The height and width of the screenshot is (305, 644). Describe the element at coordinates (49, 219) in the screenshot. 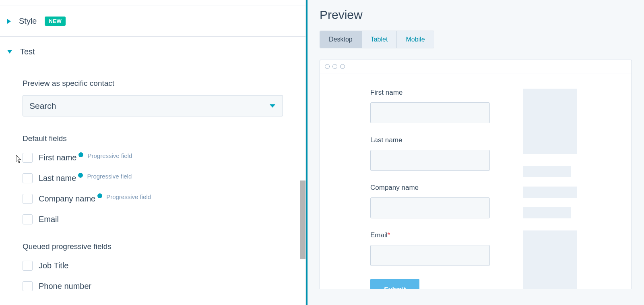

I see `field-label-email: Email` at that location.